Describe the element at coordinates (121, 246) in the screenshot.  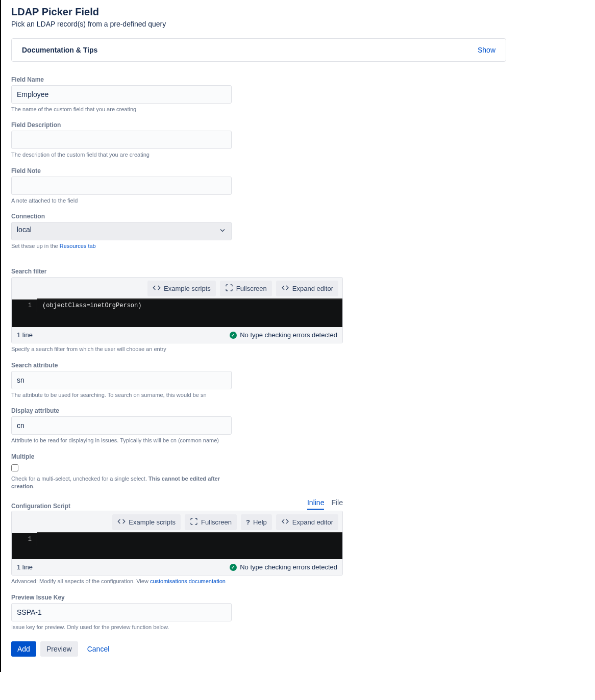
I see `connection-help: Set these up in the Resources tab` at that location.